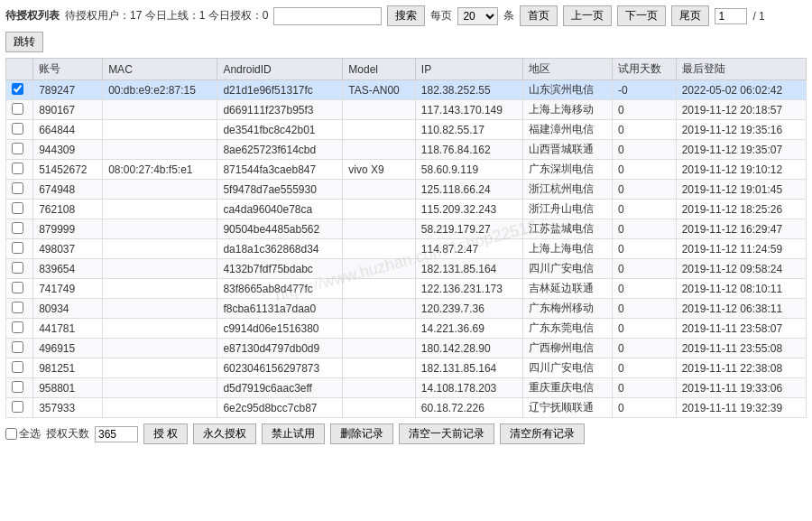 The image size is (812, 521). I want to click on cell-androidid: 8ae625723f614cbd, so click(280, 150).